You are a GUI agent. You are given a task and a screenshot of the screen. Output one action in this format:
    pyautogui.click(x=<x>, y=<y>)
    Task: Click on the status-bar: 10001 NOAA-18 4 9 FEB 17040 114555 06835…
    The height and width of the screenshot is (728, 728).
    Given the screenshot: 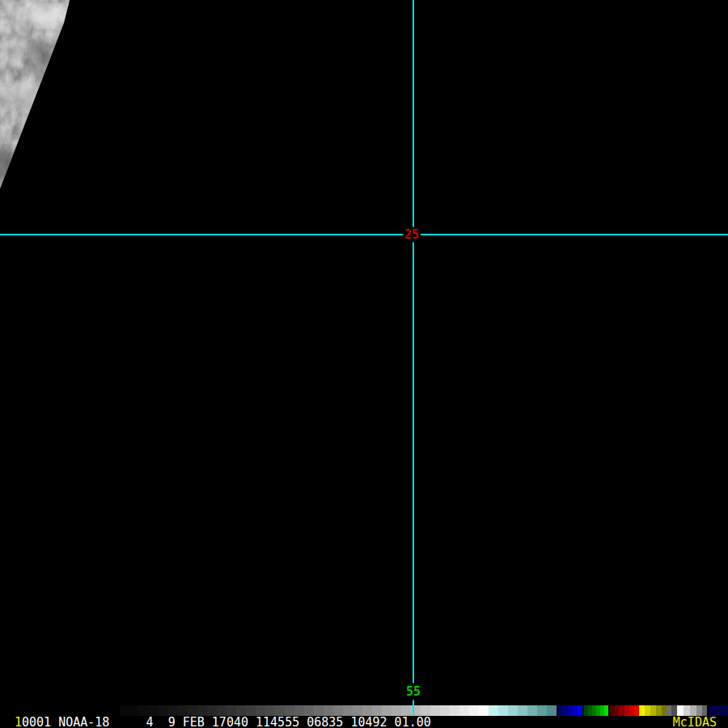 What is the action you would take?
    pyautogui.click(x=364, y=722)
    